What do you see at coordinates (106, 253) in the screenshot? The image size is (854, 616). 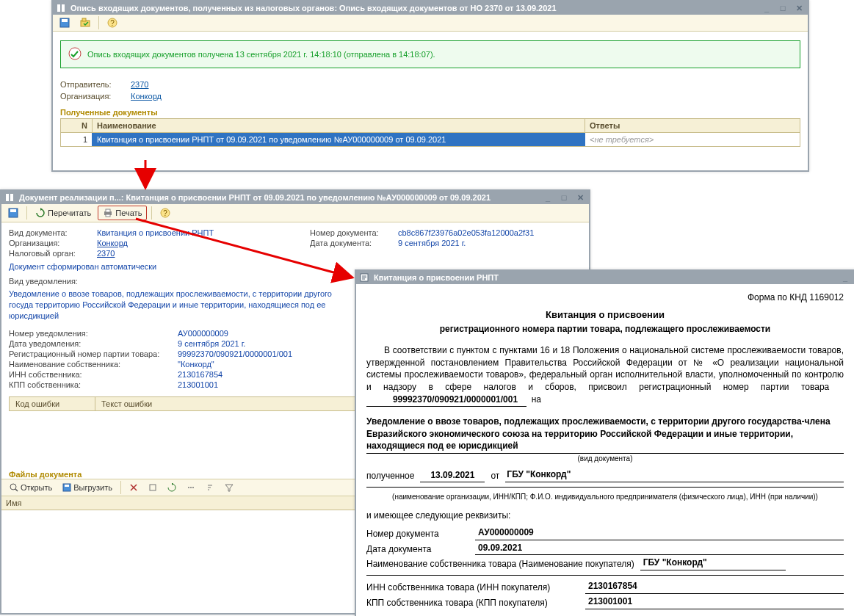 I see `tax-link: 2370` at bounding box center [106, 253].